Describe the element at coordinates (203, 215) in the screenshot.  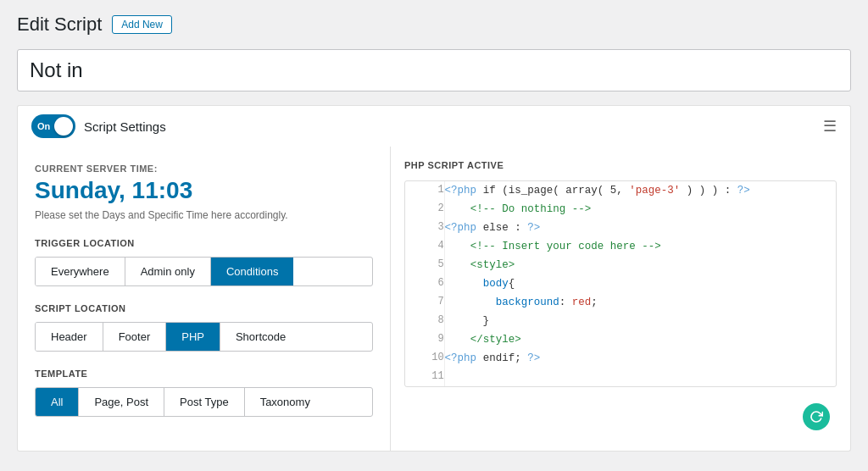
I see `server-time-note: Please set the Days and Specific Time he…` at that location.